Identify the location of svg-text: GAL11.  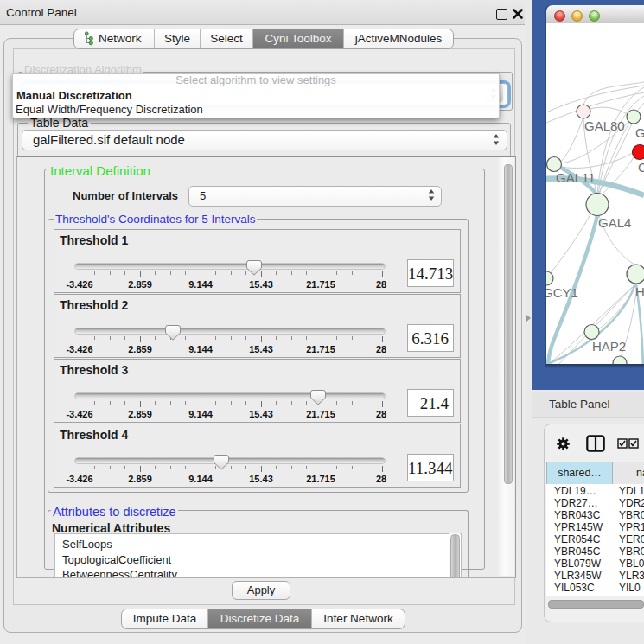
(576, 178).